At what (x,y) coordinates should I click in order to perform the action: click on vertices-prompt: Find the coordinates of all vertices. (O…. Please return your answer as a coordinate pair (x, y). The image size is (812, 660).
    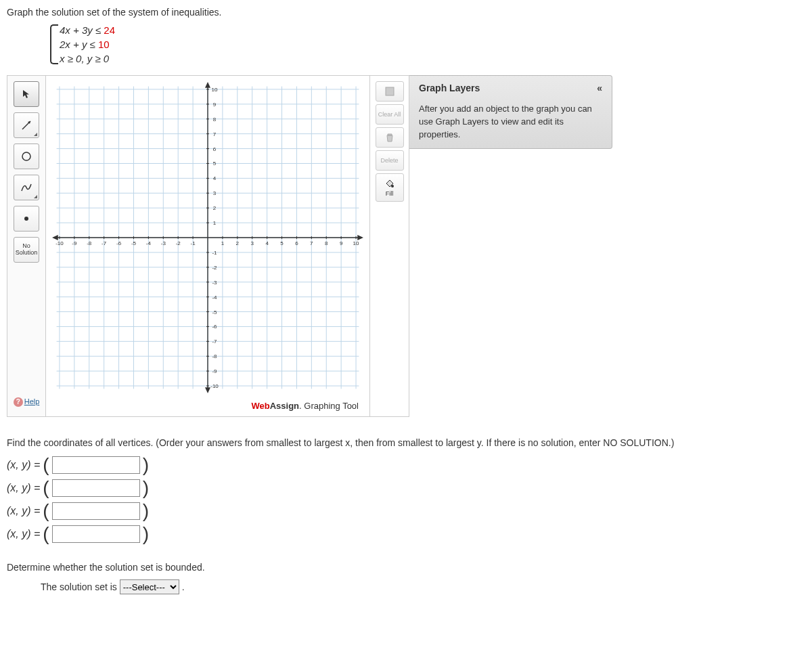
    Looking at the image, I should click on (406, 443).